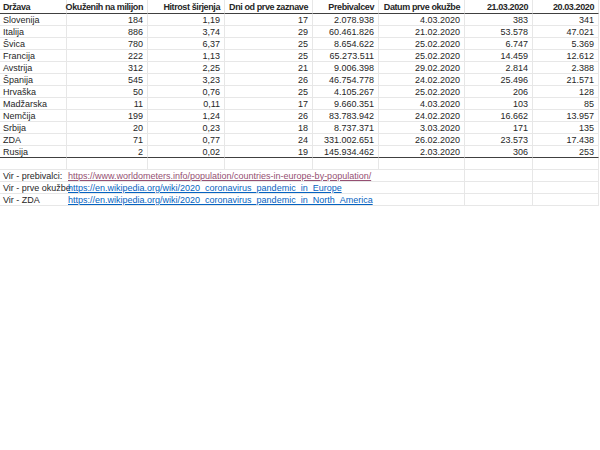 This screenshot has height=450, width=600. Describe the element at coordinates (108, 80) in the screenshot. I see `cell-infected-per-million: 545` at that location.